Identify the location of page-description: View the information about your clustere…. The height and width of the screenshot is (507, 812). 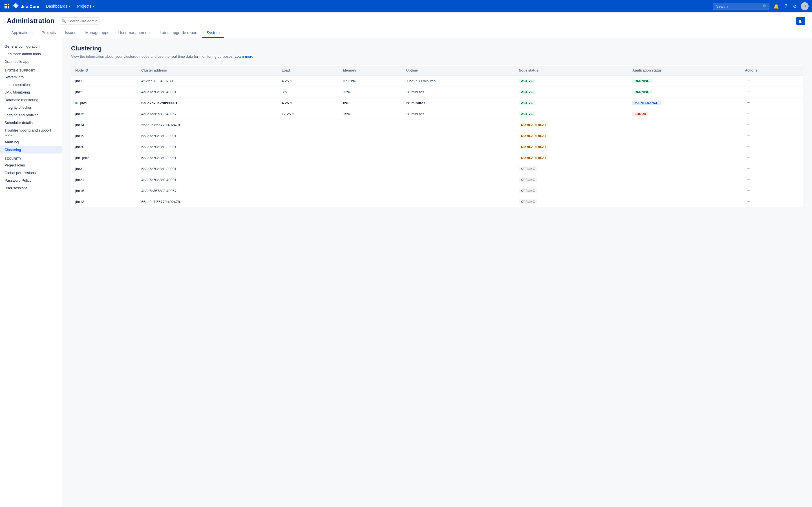
(437, 56).